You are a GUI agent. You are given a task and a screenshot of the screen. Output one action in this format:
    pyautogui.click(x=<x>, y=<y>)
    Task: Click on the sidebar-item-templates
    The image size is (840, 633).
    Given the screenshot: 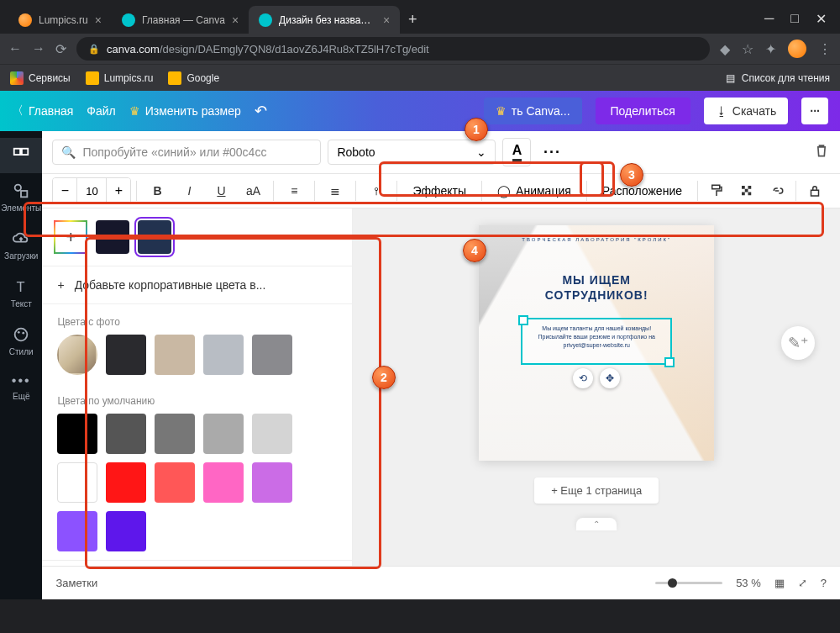 What is the action you would take?
    pyautogui.click(x=21, y=156)
    